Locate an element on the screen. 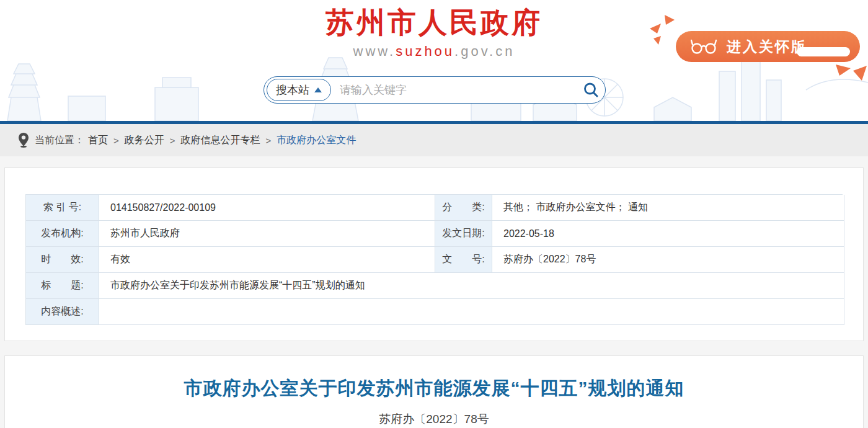 The height and width of the screenshot is (428, 868). meta-label-category: 分 类: is located at coordinates (464, 208).